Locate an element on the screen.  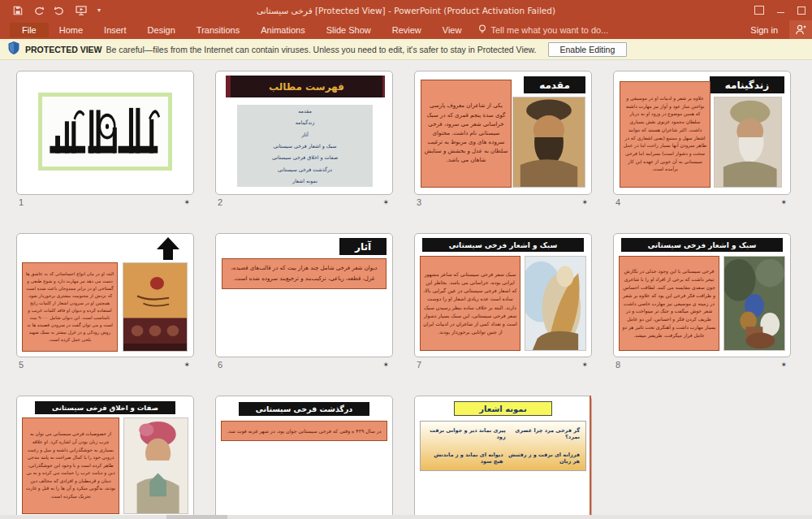
ribbon-right: Sign in is located at coordinates (781, 29).